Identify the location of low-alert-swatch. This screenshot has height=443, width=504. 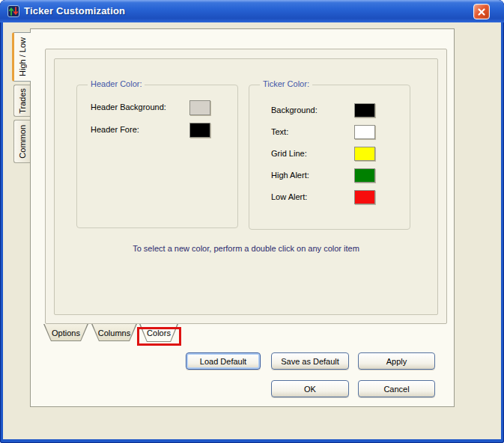
(365, 198).